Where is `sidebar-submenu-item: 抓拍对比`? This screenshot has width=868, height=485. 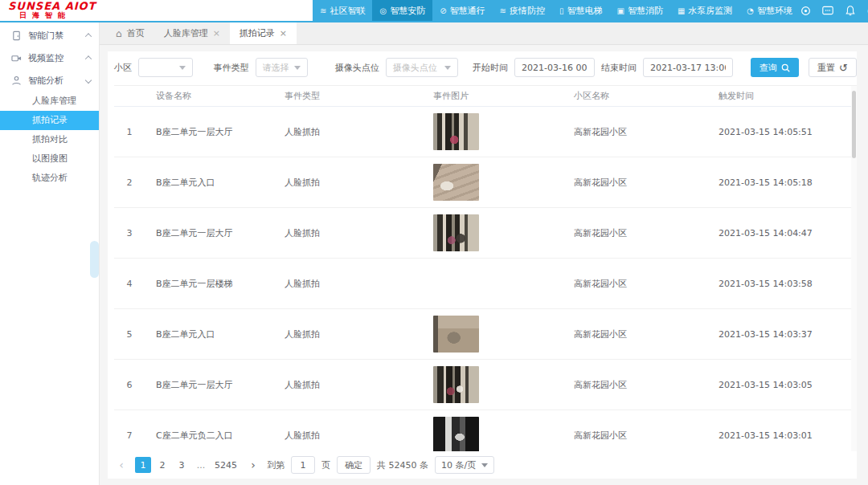
sidebar-submenu-item: 抓拍对比 is located at coordinates (50, 140).